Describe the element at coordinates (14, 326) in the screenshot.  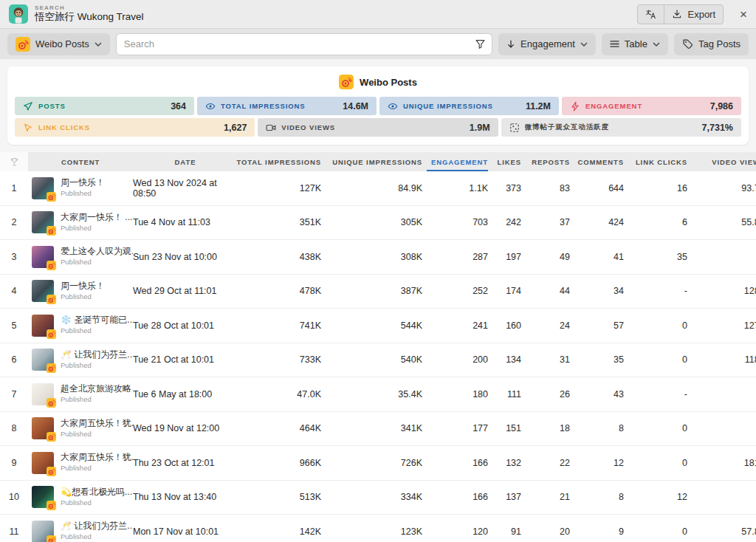
I see `row-rank: 5` at that location.